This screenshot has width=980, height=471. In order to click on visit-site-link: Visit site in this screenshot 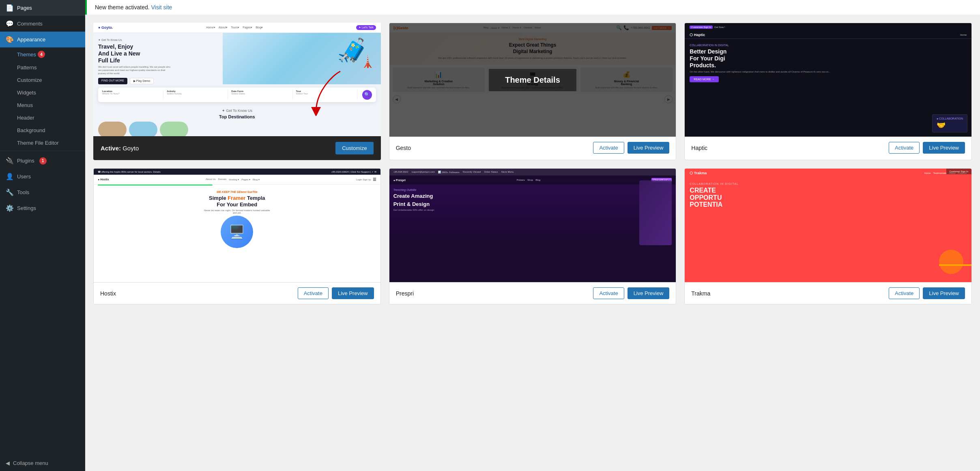, I will do `click(162, 7)`.